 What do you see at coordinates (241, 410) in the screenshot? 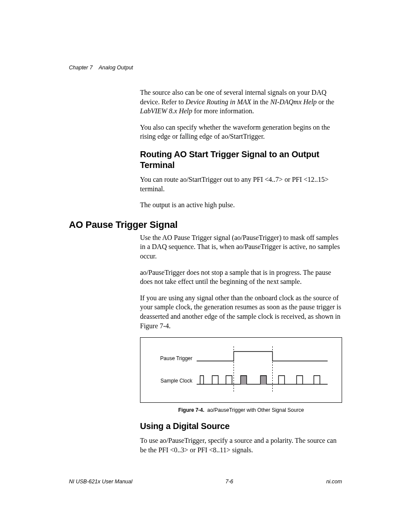
I see `figure-caption: Figure 7-4. ao/PauseTrigger with Other S…` at bounding box center [241, 410].